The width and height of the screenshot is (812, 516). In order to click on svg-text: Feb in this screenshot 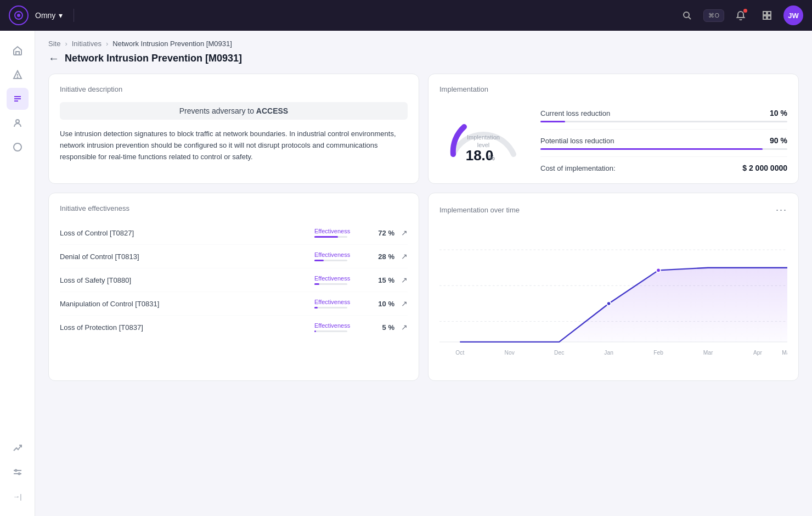, I will do `click(658, 352)`.